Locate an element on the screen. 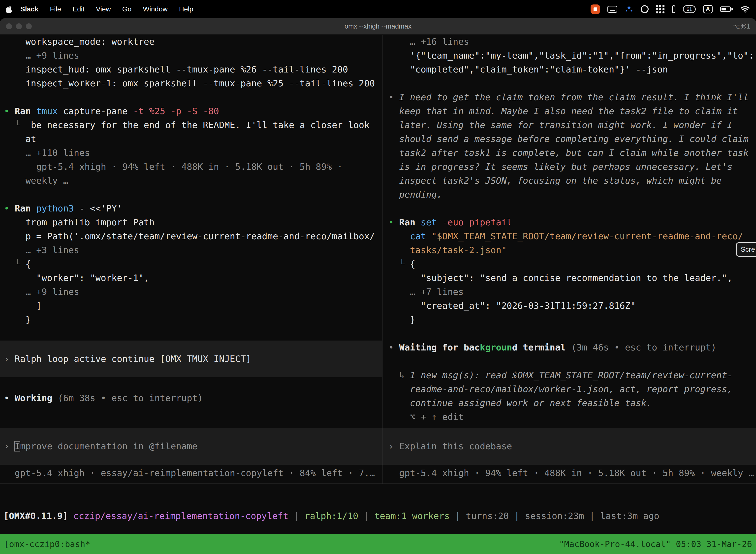 This screenshot has width=756, height=554. terminal-line: inspect_hud: omx sparkshell --tmux-pane … is located at coordinates (191, 70).